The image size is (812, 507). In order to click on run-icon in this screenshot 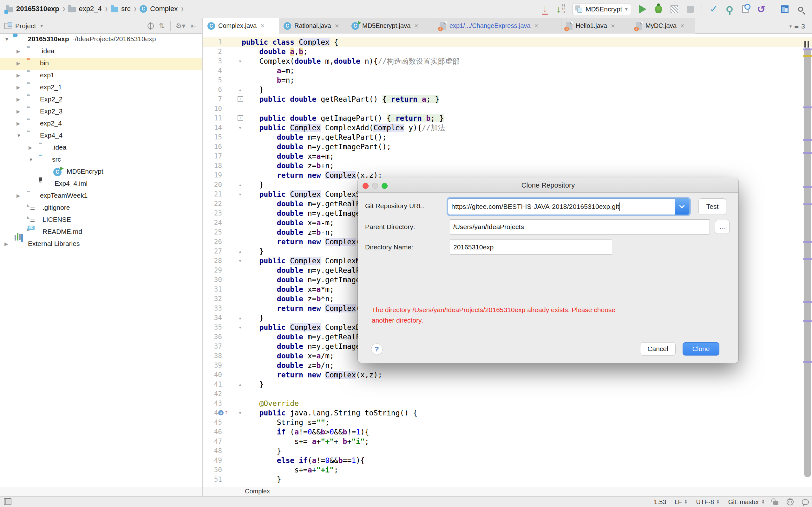, I will do `click(643, 9)`.